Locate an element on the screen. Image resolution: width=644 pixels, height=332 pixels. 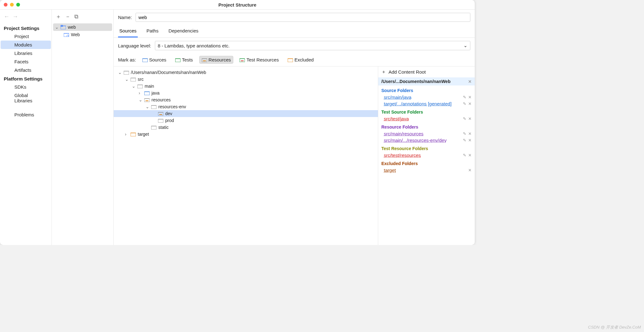
folder-entry: target✕ is located at coordinates (427, 170).